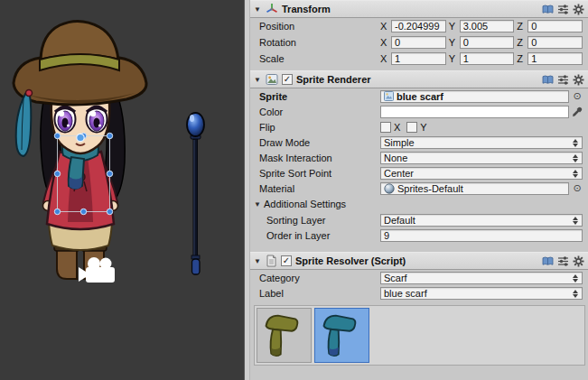 This screenshot has height=380, width=588. Describe the element at coordinates (419, 79) in the screenshot. I see `sprite-renderer-header: ▼ ✓ Sprite Renderer` at that location.